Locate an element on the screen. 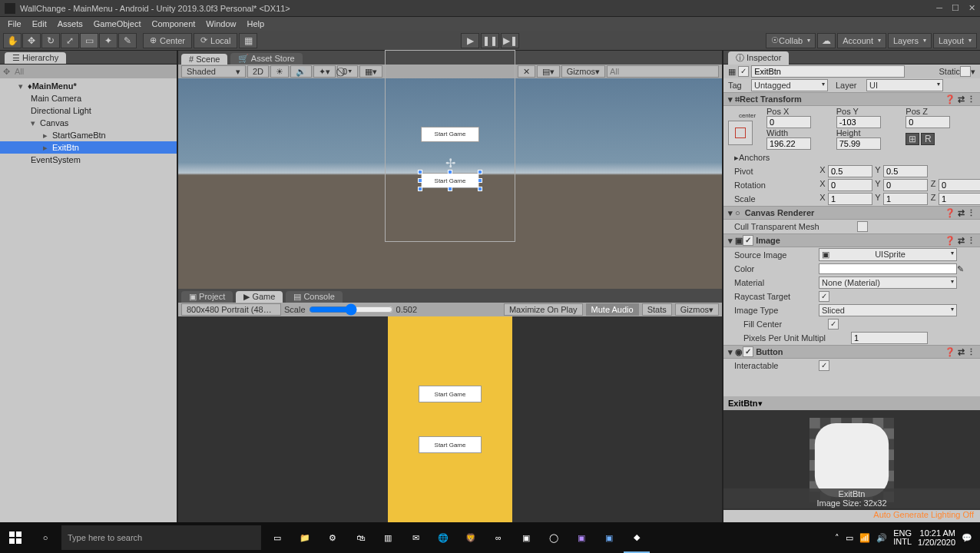  menu-gameobject: GameObject is located at coordinates (118, 24).